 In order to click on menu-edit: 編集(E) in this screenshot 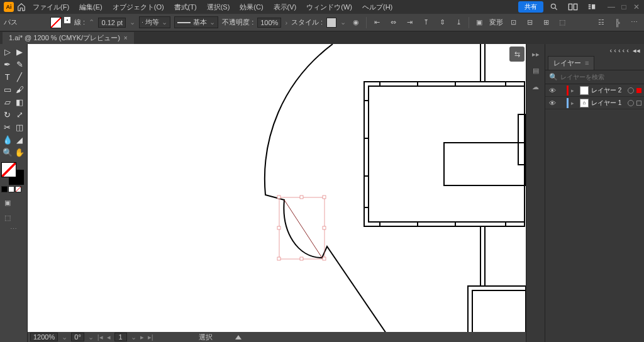, I will do `click(91, 8)`.